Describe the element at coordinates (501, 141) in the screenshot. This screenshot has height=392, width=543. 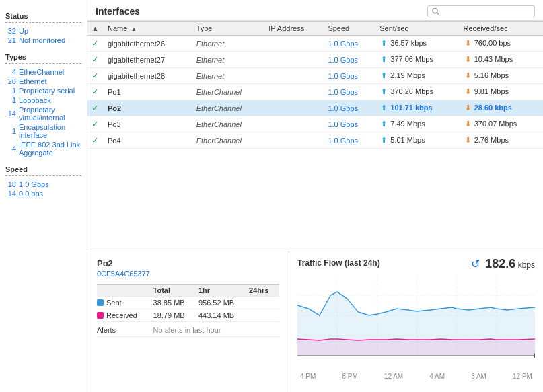
I see `recv-cell: ⬇ 2.76 Mbps` at that location.